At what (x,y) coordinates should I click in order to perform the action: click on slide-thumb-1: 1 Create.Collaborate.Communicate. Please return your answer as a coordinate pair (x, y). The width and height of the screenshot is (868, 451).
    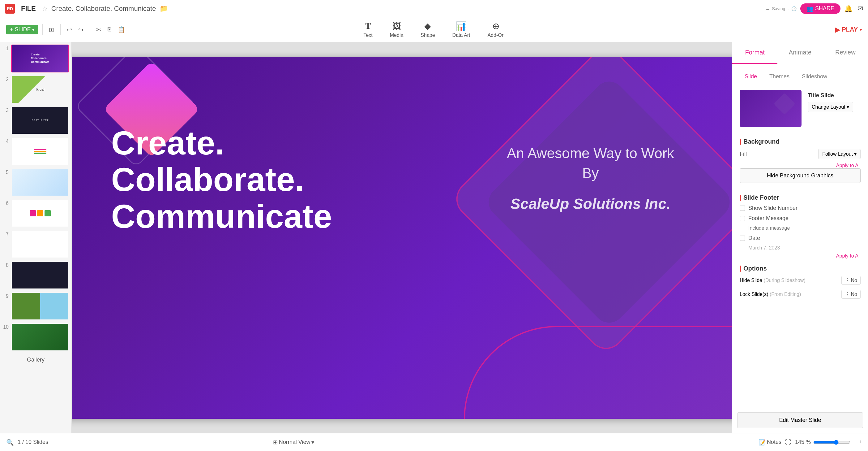
    Looking at the image, I should click on (36, 59).